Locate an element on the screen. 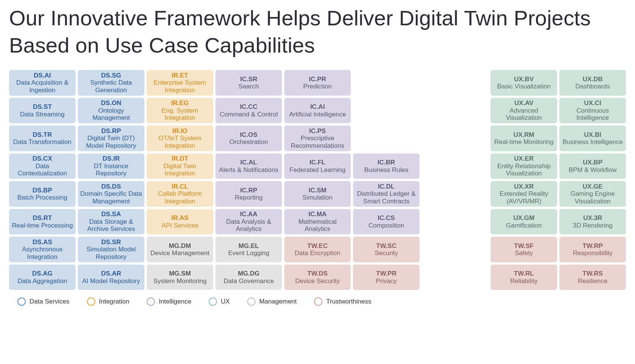  capability-code: TW.RS is located at coordinates (593, 274).